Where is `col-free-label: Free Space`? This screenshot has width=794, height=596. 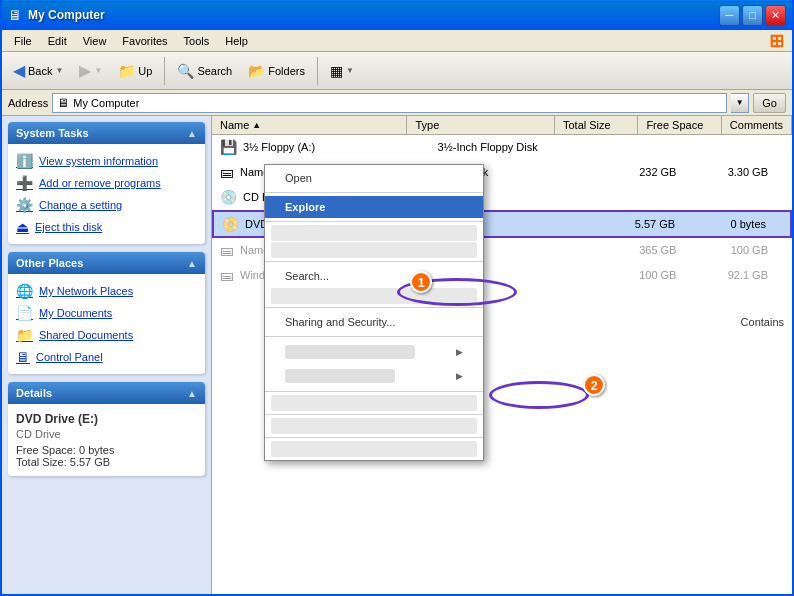
col-free-label: Free Space is located at coordinates (674, 125).